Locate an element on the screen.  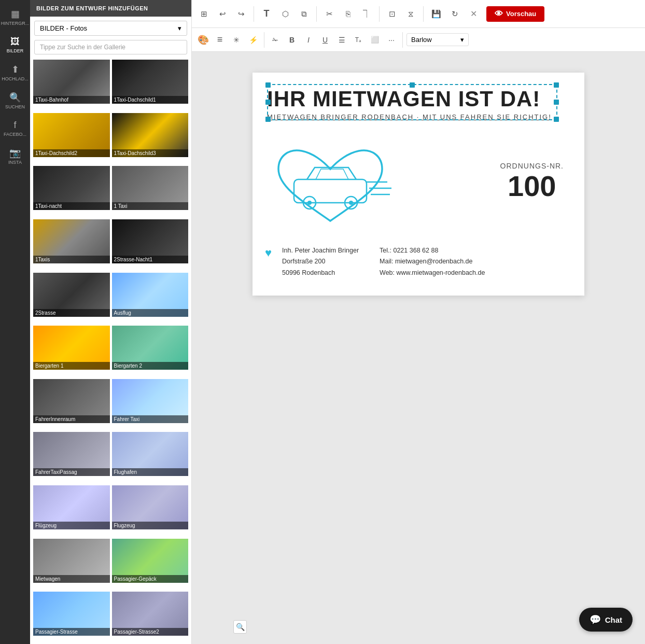
image-item-flugzeug1: Flügzeug is located at coordinates (72, 507).